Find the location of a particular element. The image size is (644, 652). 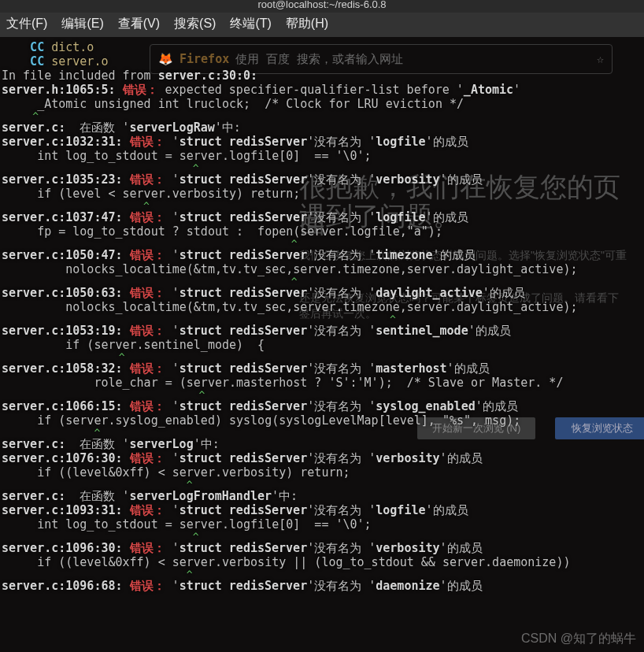

menu-view: 查看(V) is located at coordinates (139, 24).